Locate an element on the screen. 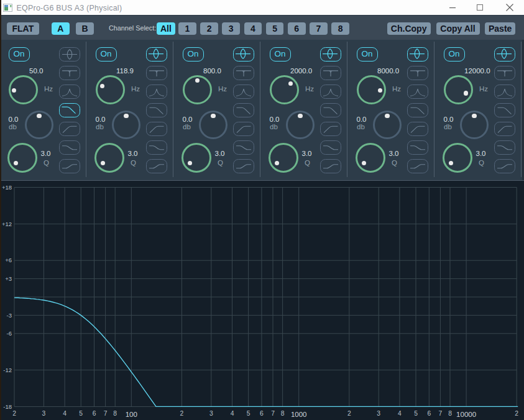 The image size is (524, 420). svg-text: 100 is located at coordinates (132, 414).